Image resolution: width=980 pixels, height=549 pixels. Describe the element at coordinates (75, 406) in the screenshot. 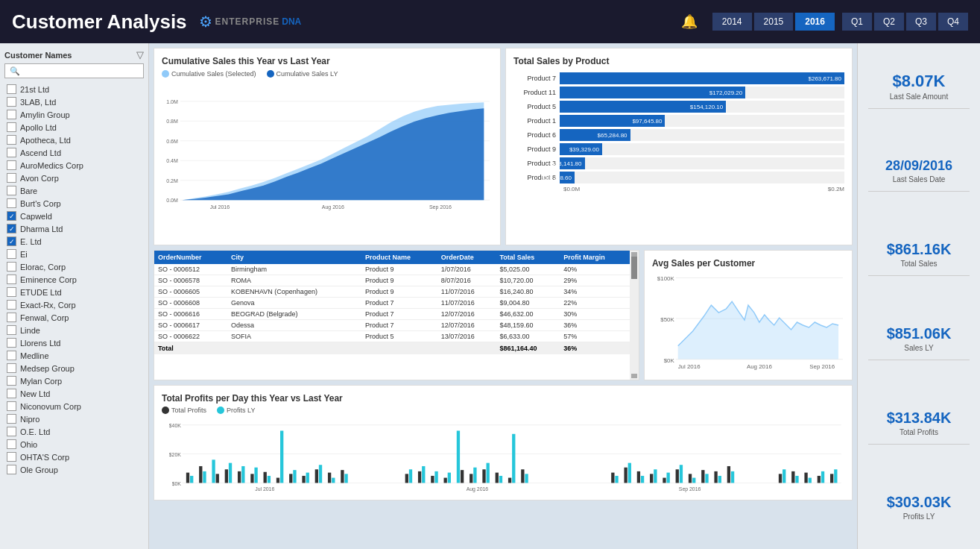

I see `sidebar-item: Niconovum Corp` at that location.